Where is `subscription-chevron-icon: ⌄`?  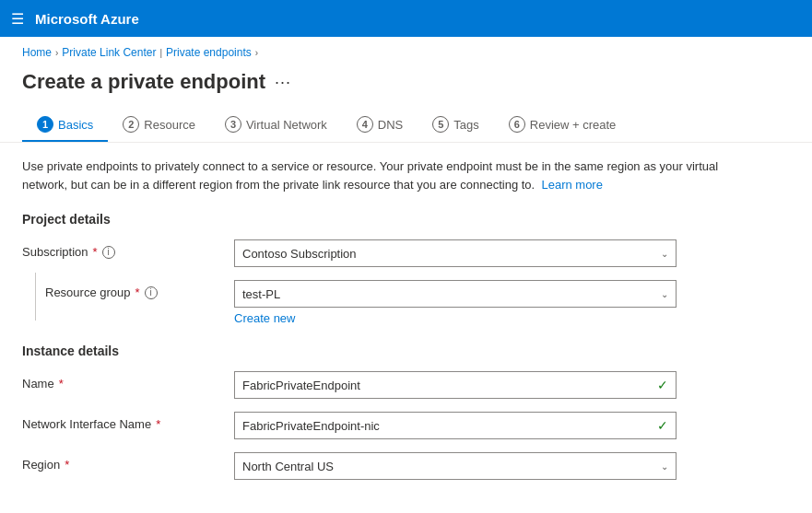
subscription-chevron-icon: ⌄ is located at coordinates (665, 254).